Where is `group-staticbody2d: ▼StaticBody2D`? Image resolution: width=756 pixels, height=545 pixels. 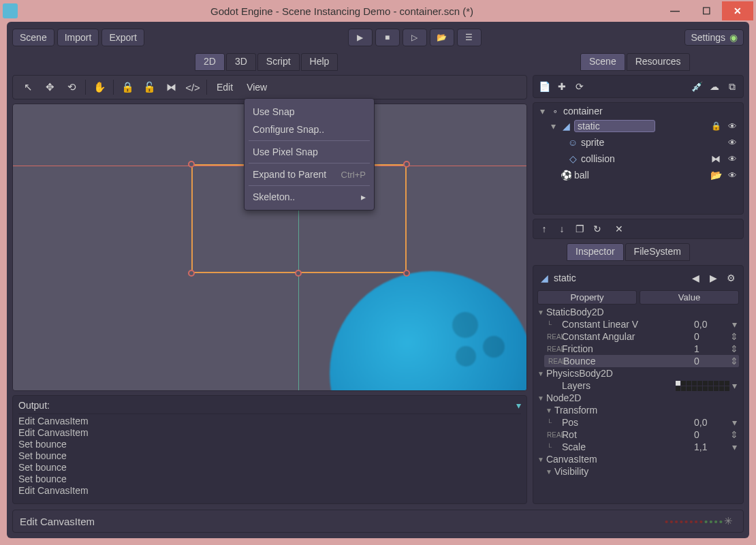 group-staticbody2d: ▼StaticBody2D is located at coordinates (638, 312).